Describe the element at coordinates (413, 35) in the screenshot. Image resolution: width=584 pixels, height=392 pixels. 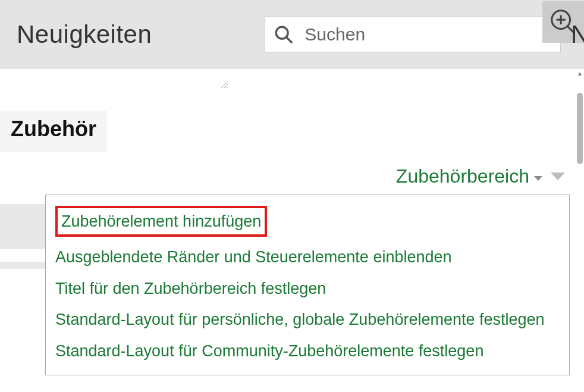
I see `search-box` at that location.